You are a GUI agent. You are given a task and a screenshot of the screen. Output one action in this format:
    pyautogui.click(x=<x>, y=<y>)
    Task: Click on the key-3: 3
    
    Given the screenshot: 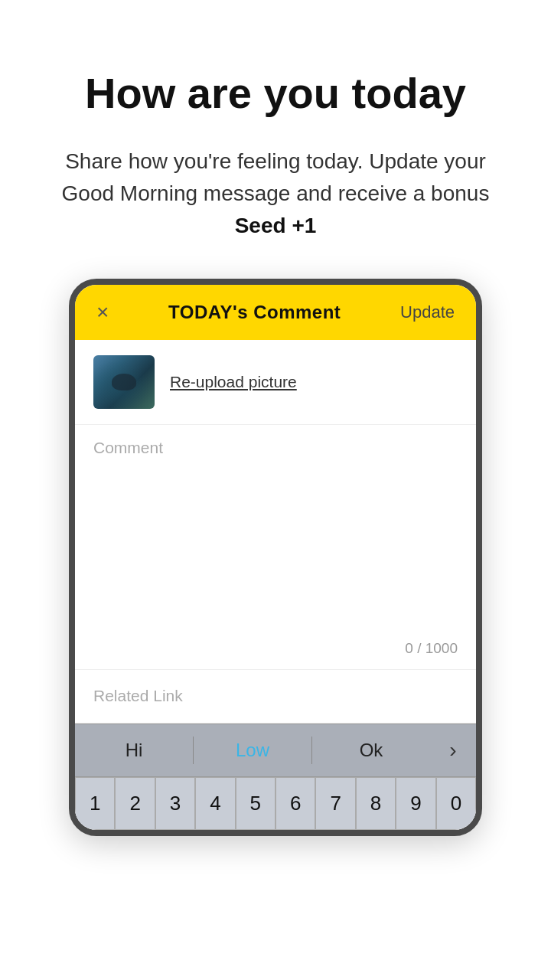 What is the action you would take?
    pyautogui.click(x=175, y=804)
    